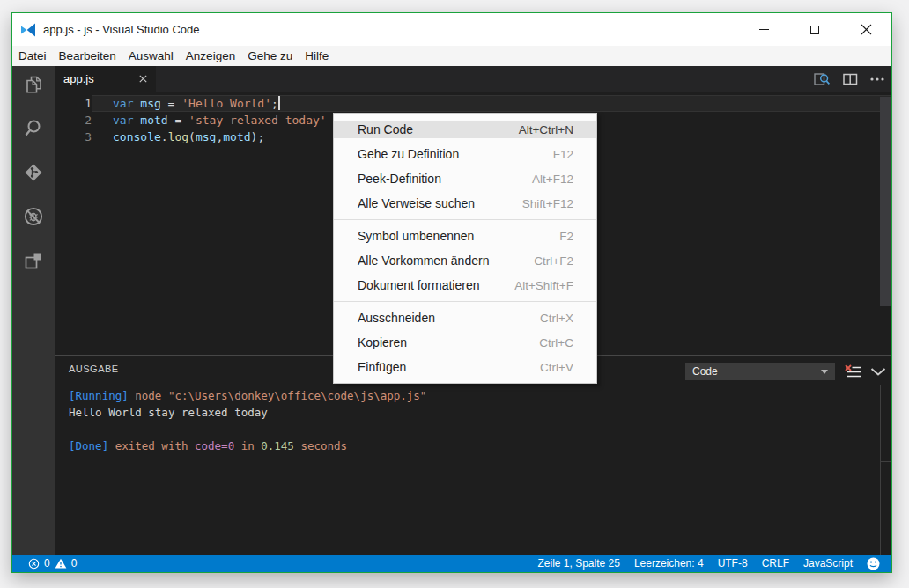  Describe the element at coordinates (452, 56) in the screenshot. I see `menu-bar: DateiBearbeitenAuswahlAnzeigenGehe zuHil…` at that location.